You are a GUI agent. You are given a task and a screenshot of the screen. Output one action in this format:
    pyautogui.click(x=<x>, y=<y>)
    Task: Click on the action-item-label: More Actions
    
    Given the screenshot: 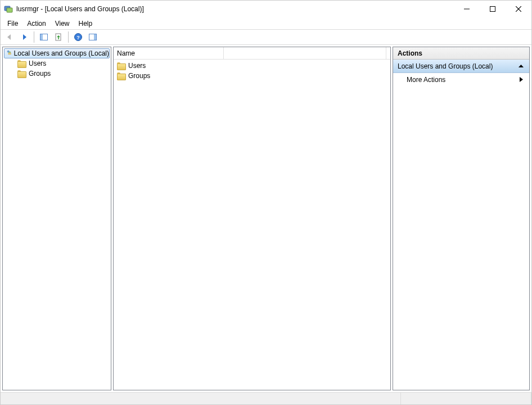 What is the action you would take?
    pyautogui.click(x=426, y=80)
    